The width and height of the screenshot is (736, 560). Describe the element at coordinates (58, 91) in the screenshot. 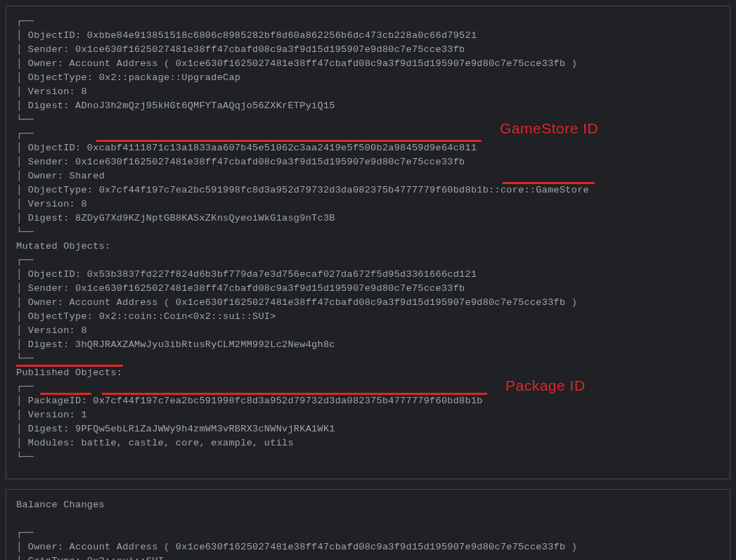

I see `obj1-version: Version: 8` at that location.